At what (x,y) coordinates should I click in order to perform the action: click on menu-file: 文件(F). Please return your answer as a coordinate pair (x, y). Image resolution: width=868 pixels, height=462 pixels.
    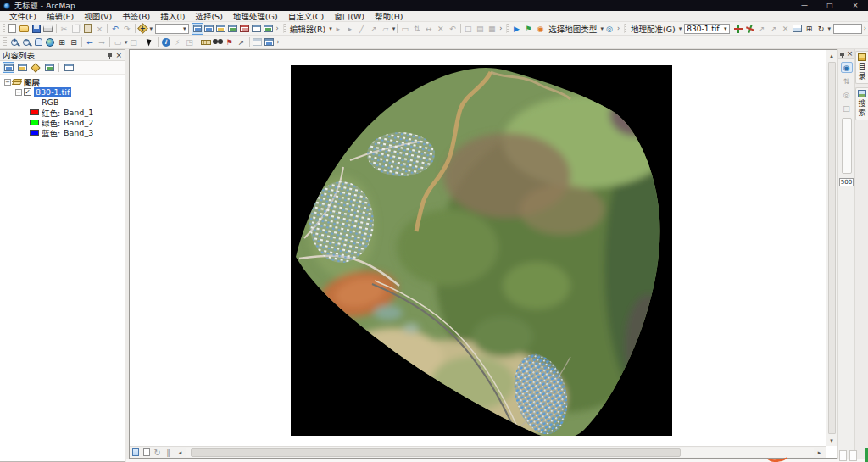
    Looking at the image, I should click on (23, 16).